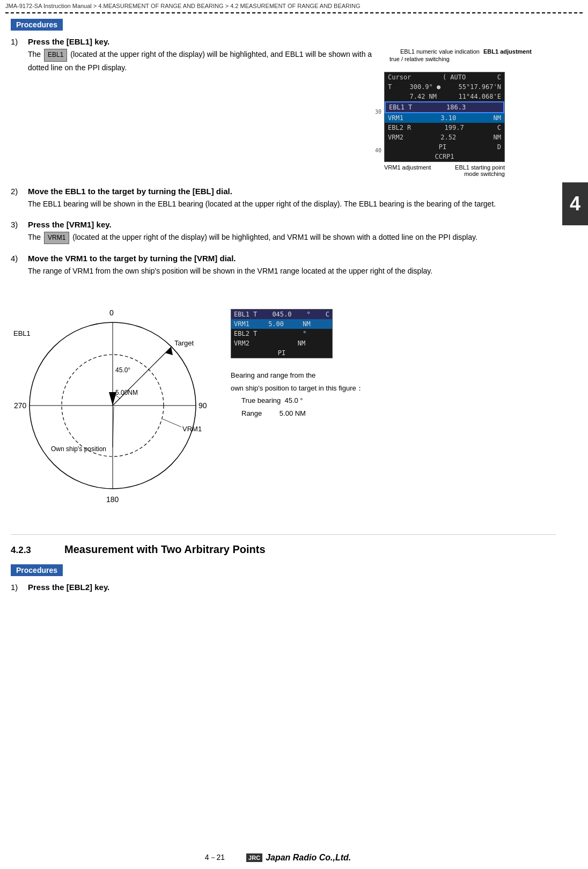 The width and height of the screenshot is (588, 869). What do you see at coordinates (283, 232) in the screenshot?
I see `step-3: 3) Press the [VRM1] key. The VRM1 (locat…` at bounding box center [283, 232].